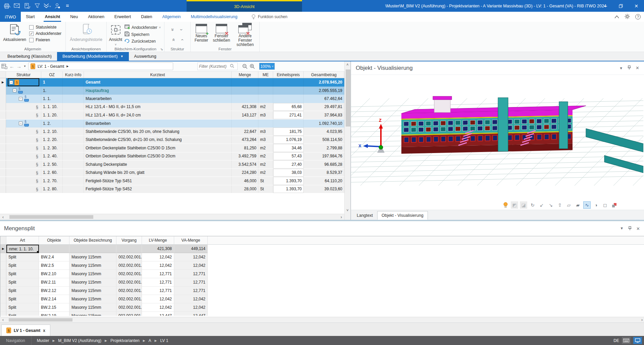  I want to click on lv-table-row: §1. 2. 70.Fertigteil-Stütze Typ S45146,0…, so click(172, 181).